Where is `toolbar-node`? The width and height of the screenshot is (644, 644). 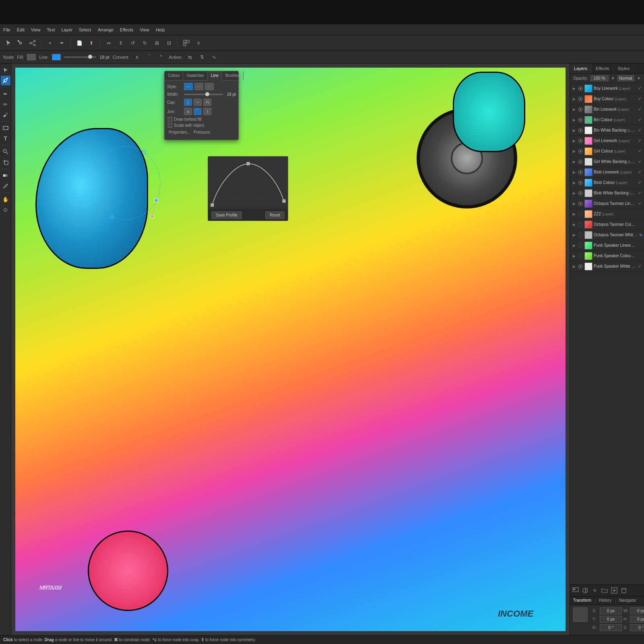 toolbar-node is located at coordinates (21, 43).